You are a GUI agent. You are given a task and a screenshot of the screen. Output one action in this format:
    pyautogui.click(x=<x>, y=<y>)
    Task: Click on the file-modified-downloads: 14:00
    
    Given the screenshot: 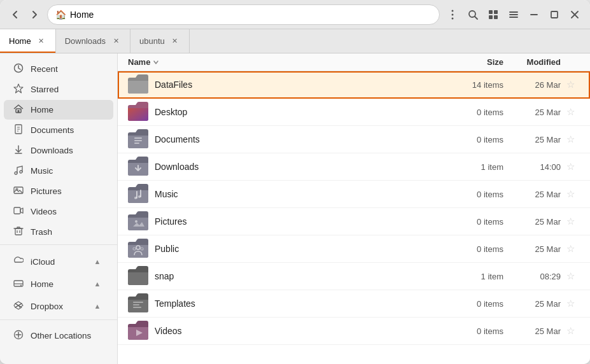 What is the action you would take?
    pyautogui.click(x=532, y=167)
    